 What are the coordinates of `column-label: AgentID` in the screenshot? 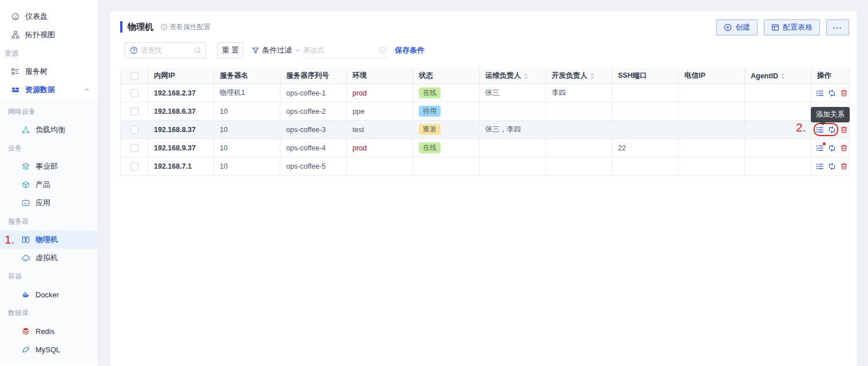 It's located at (764, 76).